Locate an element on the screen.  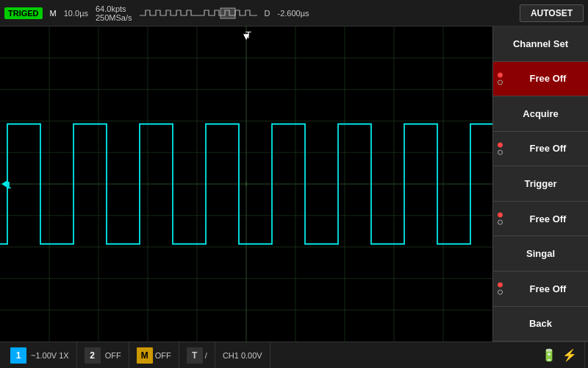
back-button: Back is located at coordinates (541, 325).